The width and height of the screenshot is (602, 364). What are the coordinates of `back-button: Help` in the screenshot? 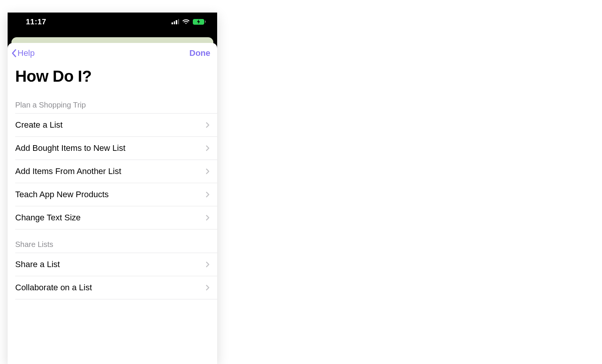 It's located at (23, 53).